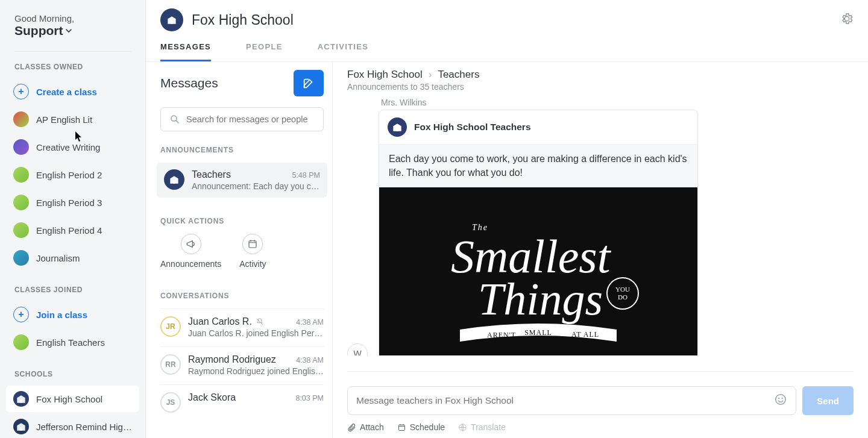 This screenshot has width=868, height=438. Describe the element at coordinates (512, 20) in the screenshot. I see `page-title: Fox High School` at that location.